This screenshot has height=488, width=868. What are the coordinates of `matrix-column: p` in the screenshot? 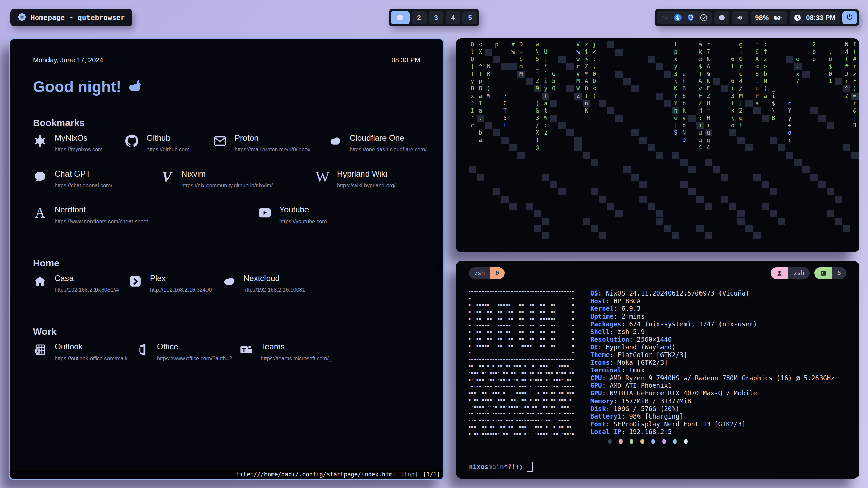 It's located at (497, 45).